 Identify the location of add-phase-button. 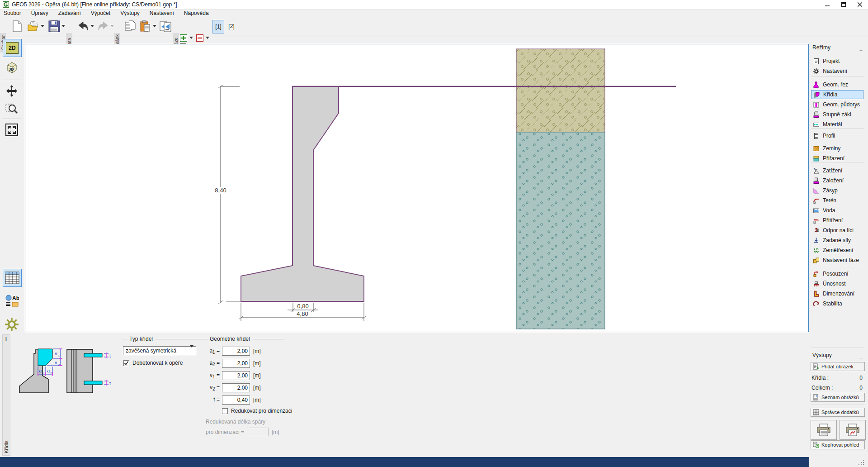
(184, 38).